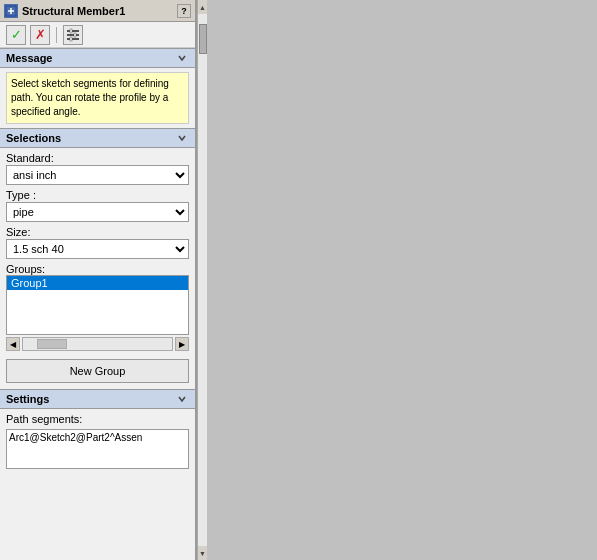  What do you see at coordinates (98, 212) in the screenshot?
I see `type-dropdown: pipetubeangle` at bounding box center [98, 212].